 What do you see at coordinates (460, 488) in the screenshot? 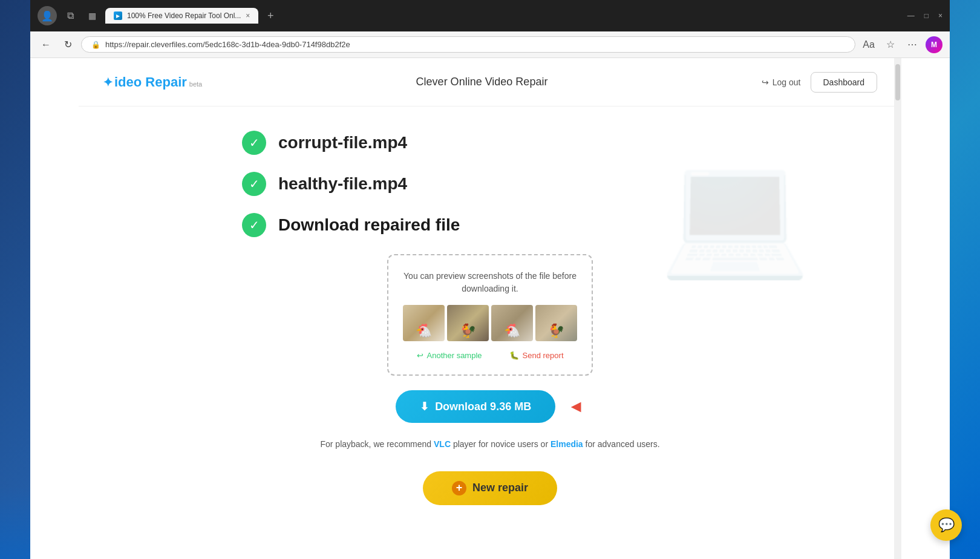
I see `plus-symbol: +` at bounding box center [460, 488].